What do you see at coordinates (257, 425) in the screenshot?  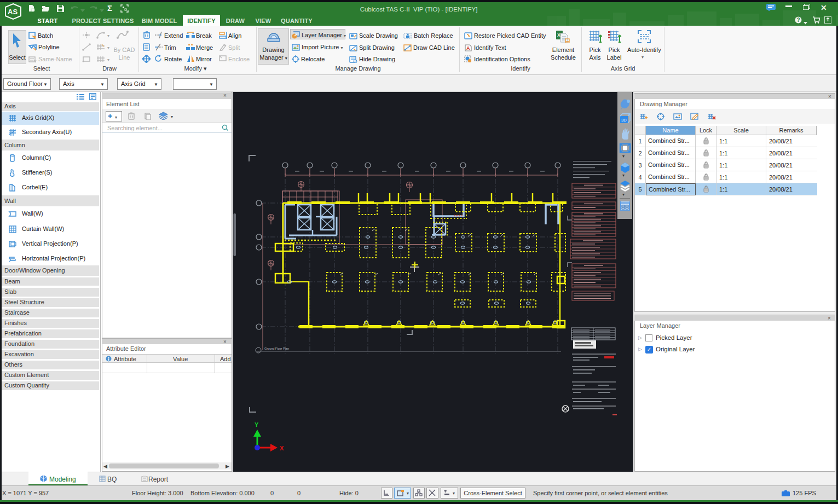 I see `svg-text: Y` at bounding box center [257, 425].